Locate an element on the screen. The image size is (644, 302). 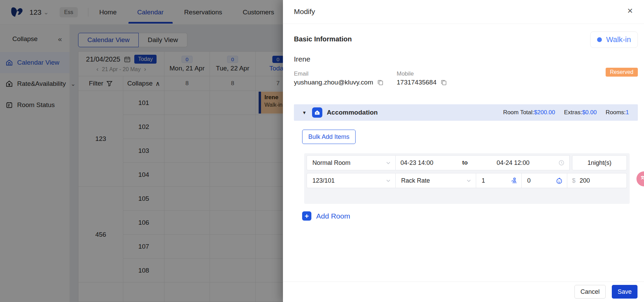
adults-value: 1 is located at coordinates (483, 181).